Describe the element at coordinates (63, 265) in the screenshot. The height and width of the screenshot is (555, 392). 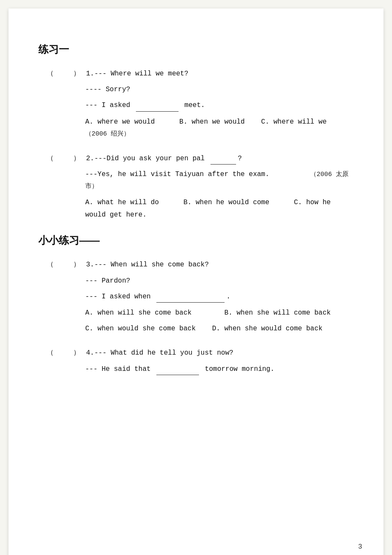
I see `q3-paren-space` at that location.